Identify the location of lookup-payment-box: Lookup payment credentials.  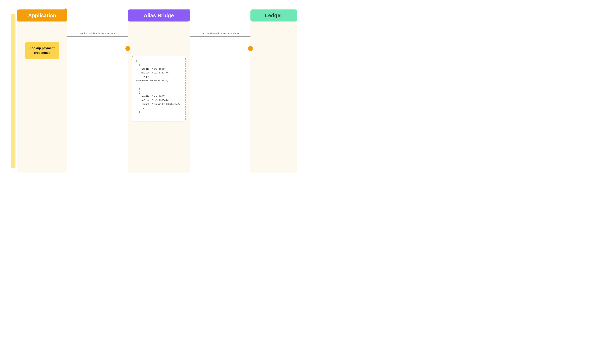
(42, 51).